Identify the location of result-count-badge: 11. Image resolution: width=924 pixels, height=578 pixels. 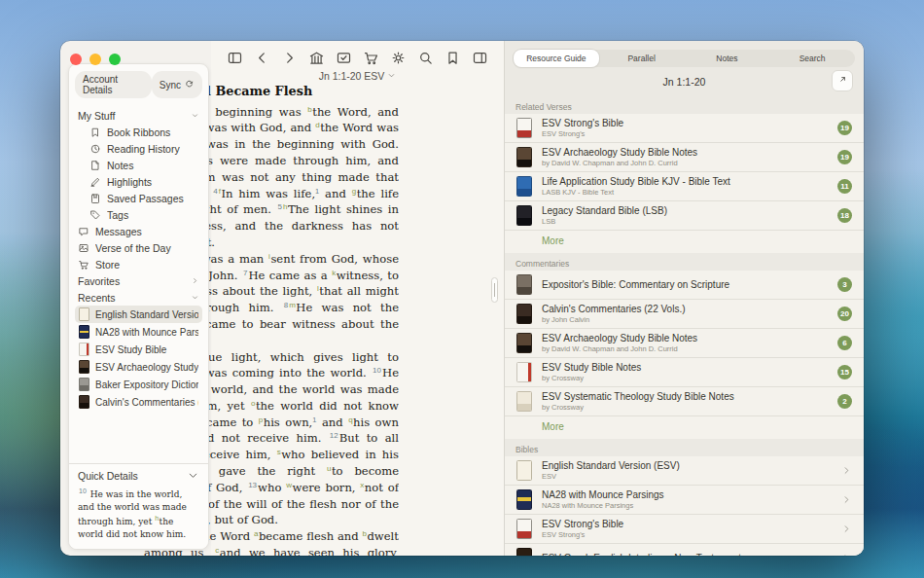
(844, 187).